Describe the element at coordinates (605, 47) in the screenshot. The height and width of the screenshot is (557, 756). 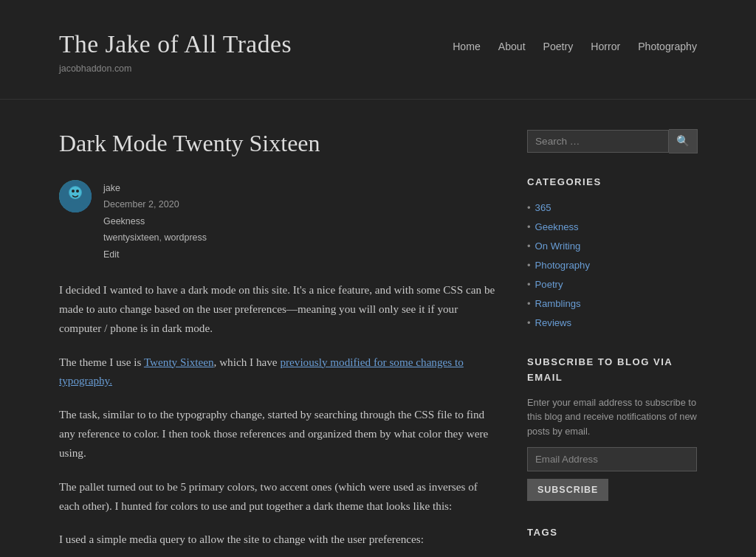
I see `nav-item-horror: Horror` at that location.